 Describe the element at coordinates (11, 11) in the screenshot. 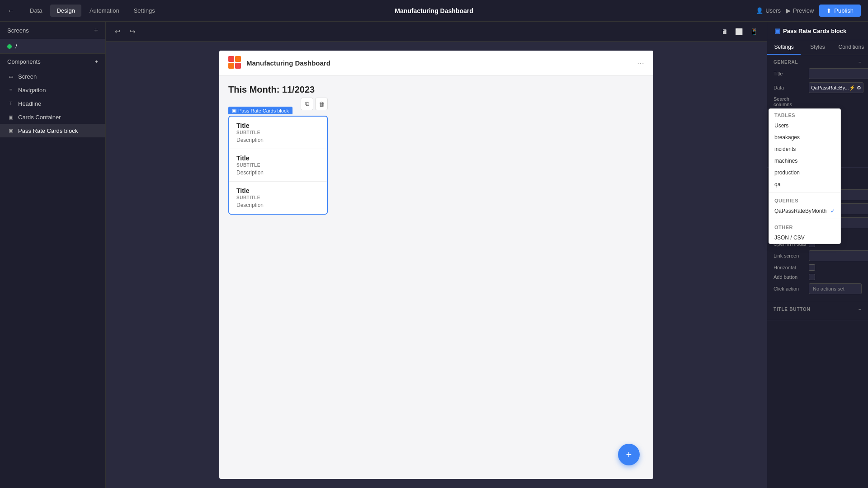

I see `back-button: ←` at that location.